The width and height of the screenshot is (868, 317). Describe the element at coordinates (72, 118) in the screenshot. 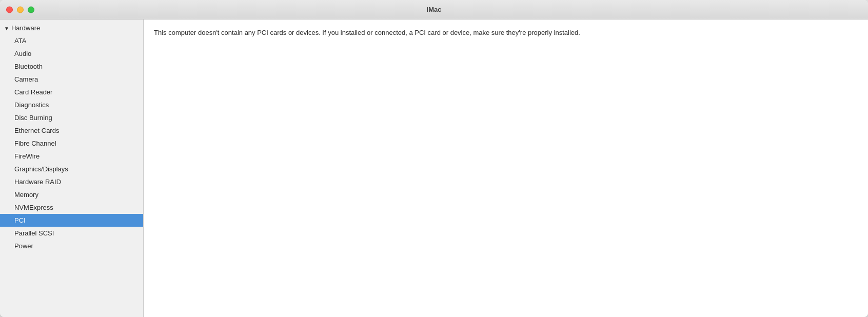

I see `sidebar-item-disc-burning: Disc Burning` at that location.